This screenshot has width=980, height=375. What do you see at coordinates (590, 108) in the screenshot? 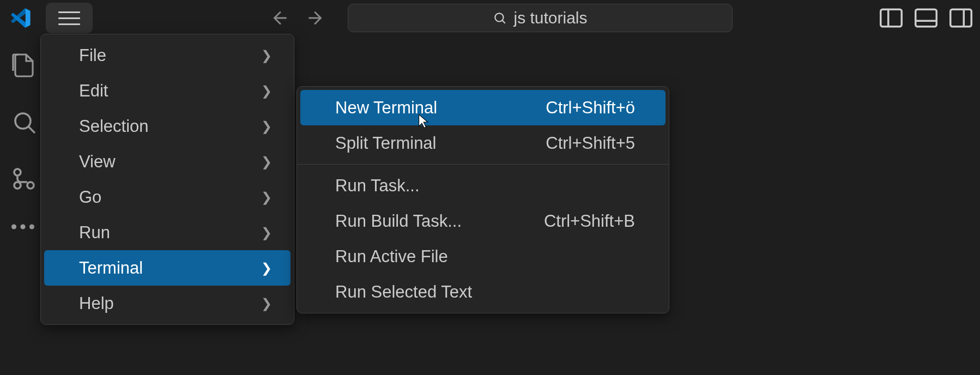
I see `submenu-shortcut: Ctrl+Shift+ö` at bounding box center [590, 108].